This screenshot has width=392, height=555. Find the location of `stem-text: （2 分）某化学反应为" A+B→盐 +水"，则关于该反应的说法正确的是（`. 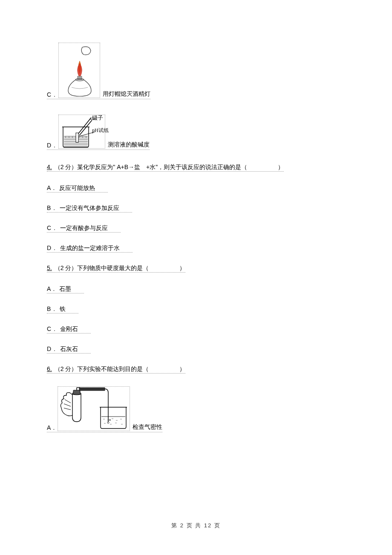

stem-text: （2 分）某化学反应为" A+B→盐 +水"，则关于该反应的说法正确的是（ is located at coordinates (151, 167).